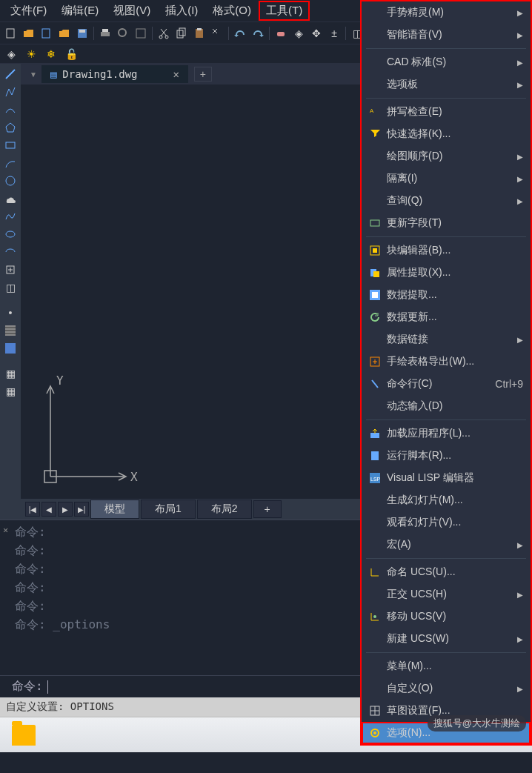  What do you see at coordinates (334, 33) in the screenshot?
I see `zoom-icon: ±` at bounding box center [334, 33].